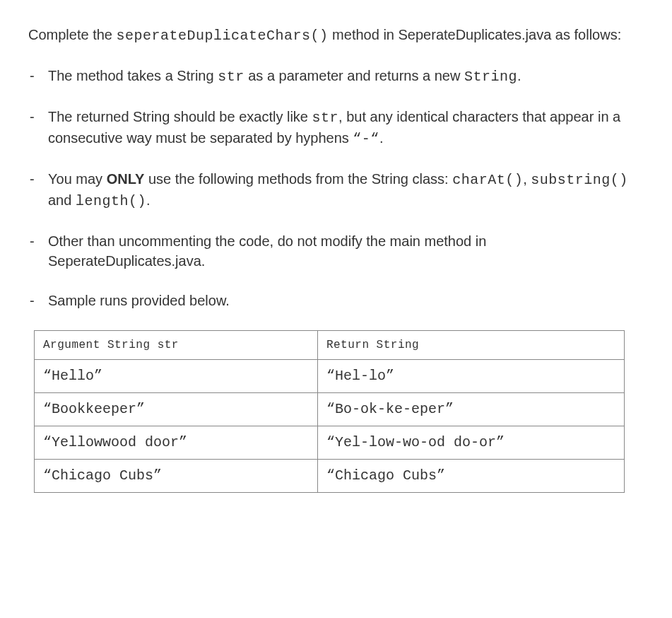  What do you see at coordinates (326, 117) in the screenshot?
I see `b2-code1: str` at bounding box center [326, 117].